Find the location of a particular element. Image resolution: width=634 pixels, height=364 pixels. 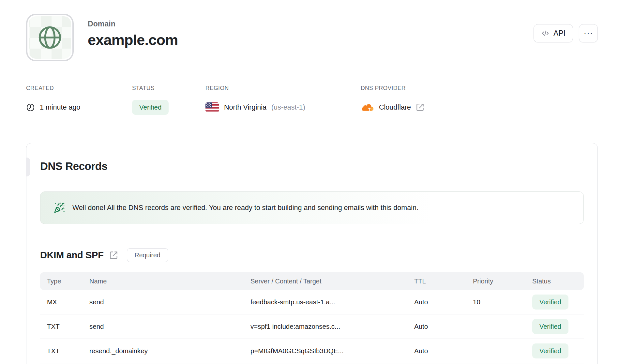

col-header-name: Name is located at coordinates (170, 281).